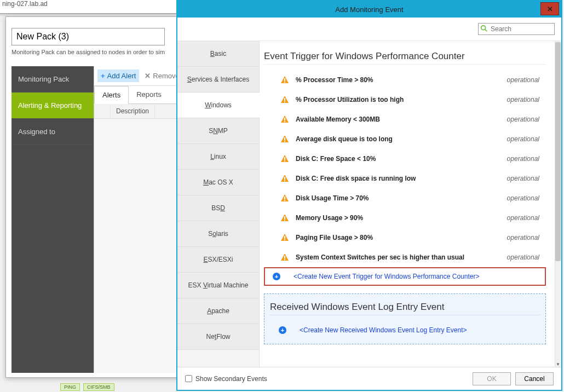 This screenshot has width=564, height=392. I want to click on search-icon, so click(484, 28).